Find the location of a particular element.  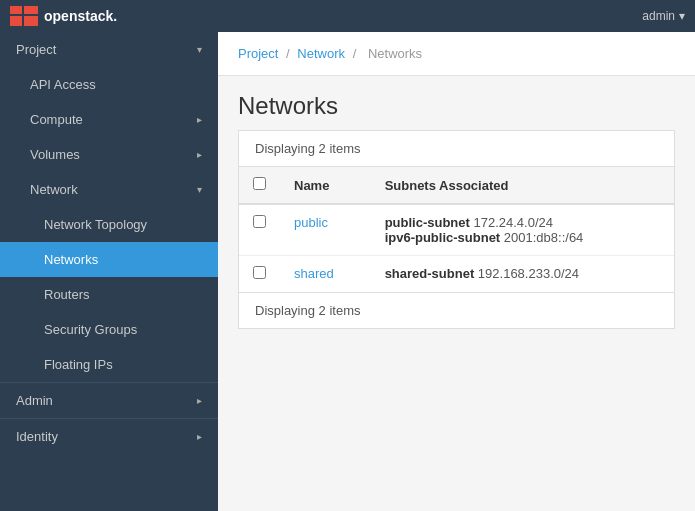

subnet-name-public-2: ipv6-public-subnet is located at coordinates (443, 238).